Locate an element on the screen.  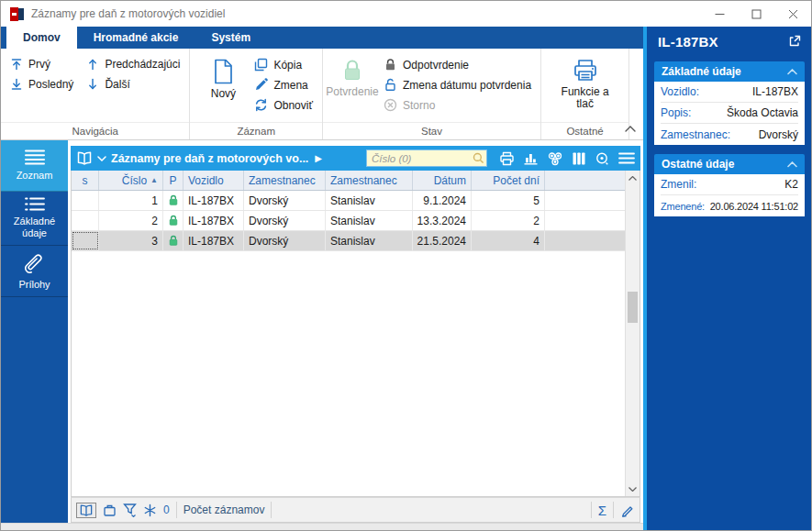
panel-header: IL-187BX is located at coordinates (729, 41).